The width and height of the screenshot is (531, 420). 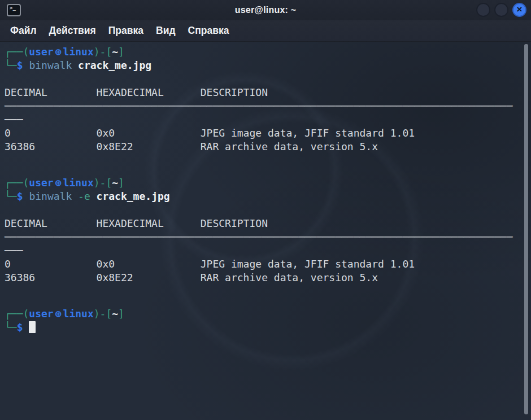 What do you see at coordinates (14, 10) in the screenshot?
I see `terminal-app-icon: >_` at bounding box center [14, 10].